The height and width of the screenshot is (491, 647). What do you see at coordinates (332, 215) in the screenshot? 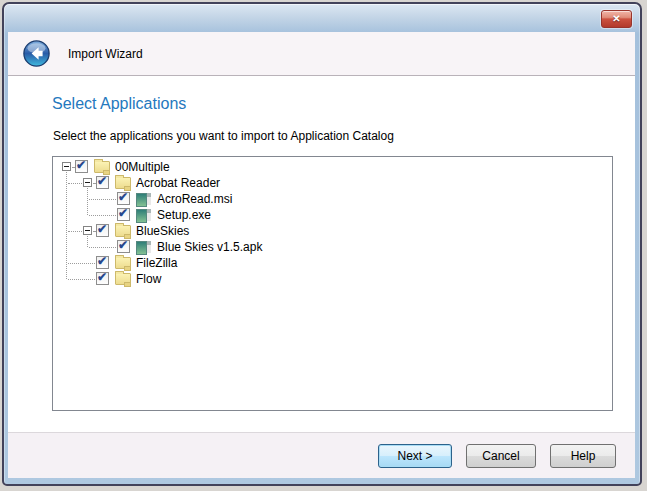
I see `tree-item: ✔Setup.exe` at bounding box center [332, 215].